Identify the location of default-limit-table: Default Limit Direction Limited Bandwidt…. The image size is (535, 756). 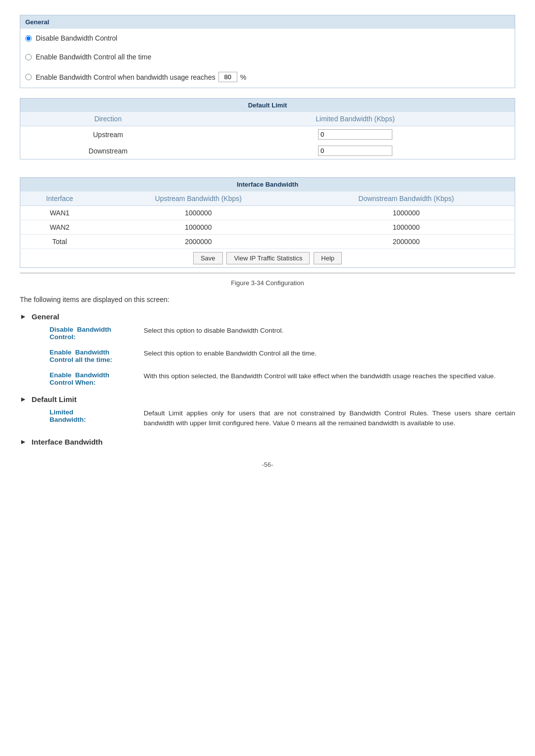
(268, 129).